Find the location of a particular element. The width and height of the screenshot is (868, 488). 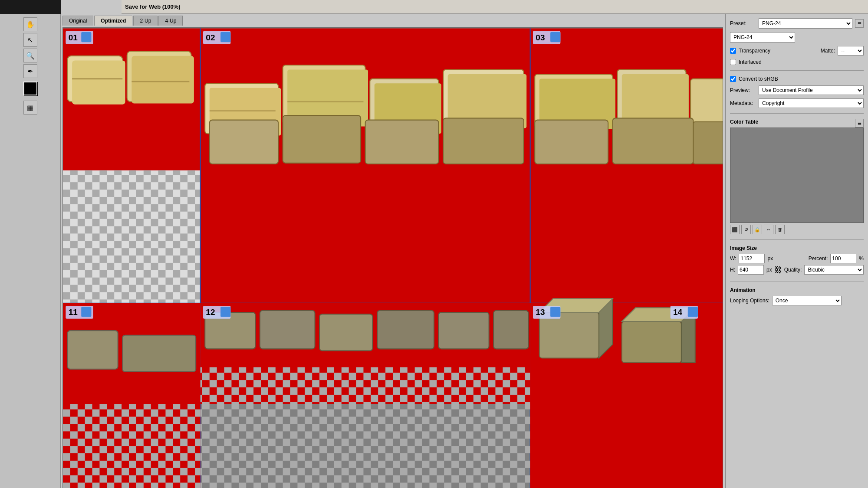

color-table-section: Color Table ☰ ⬛ ↺ 🔒 ↔ 🗑 is located at coordinates (797, 177).